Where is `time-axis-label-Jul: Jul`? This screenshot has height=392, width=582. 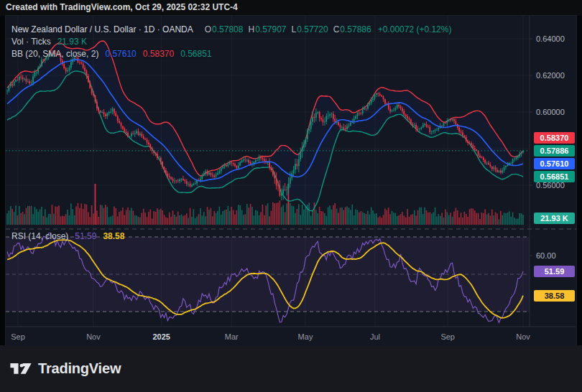
time-axis-label-Jul: Jul is located at coordinates (375, 337).